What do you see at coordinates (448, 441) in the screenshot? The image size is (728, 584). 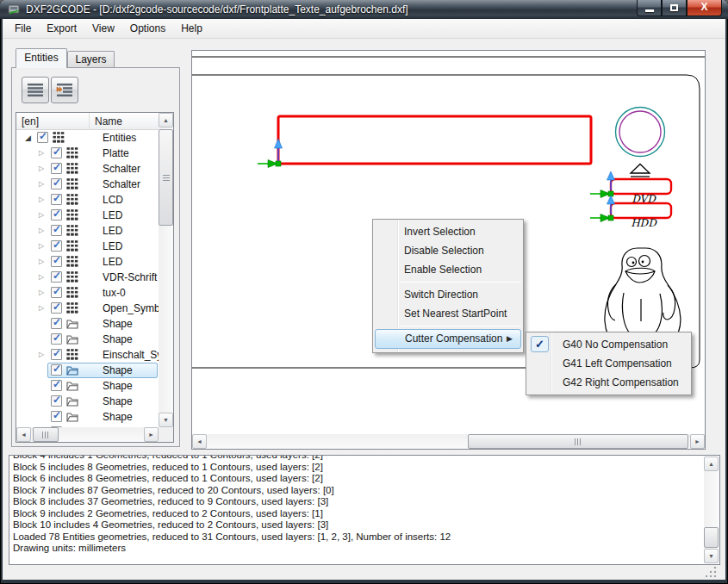 I see `canvas-hscrollbar: ◄ ►` at bounding box center [448, 441].